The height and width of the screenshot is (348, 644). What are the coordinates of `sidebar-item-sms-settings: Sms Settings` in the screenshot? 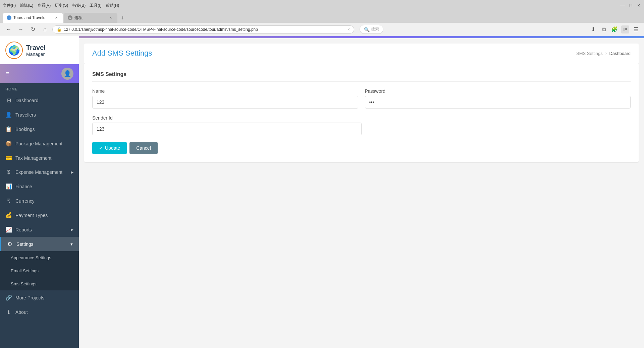 It's located at (40, 284).